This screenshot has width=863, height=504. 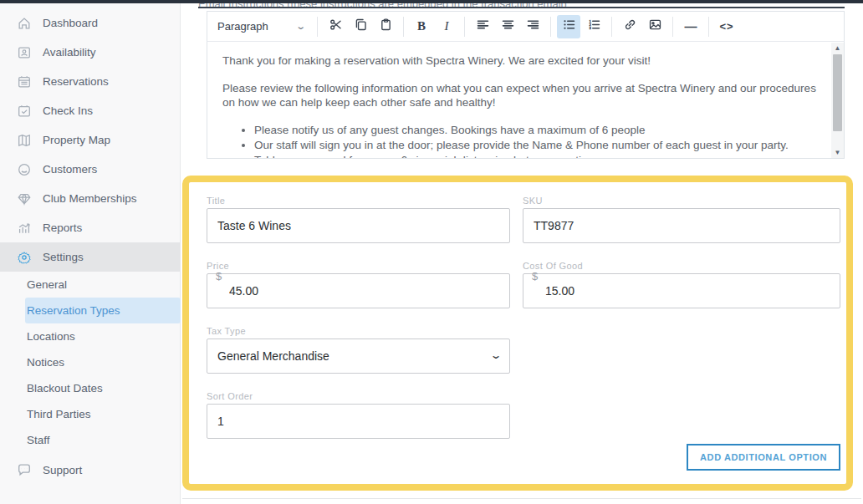 I want to click on align-right-button, so click(x=533, y=27).